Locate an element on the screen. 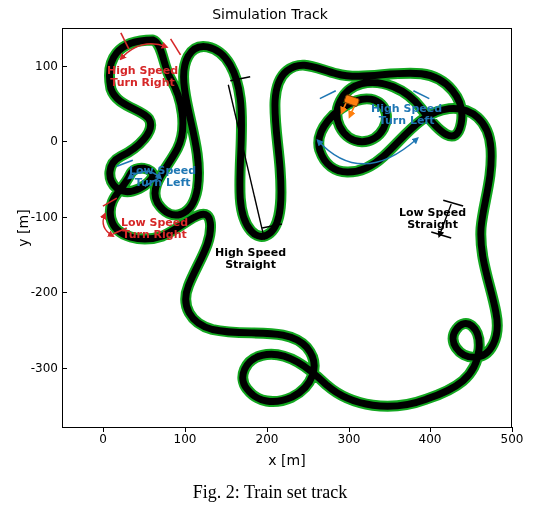 Image resolution: width=540 pixels, height=516 pixels. ann-high-speed-turn-right: High Speed Turn Right is located at coordinates (142, 77).